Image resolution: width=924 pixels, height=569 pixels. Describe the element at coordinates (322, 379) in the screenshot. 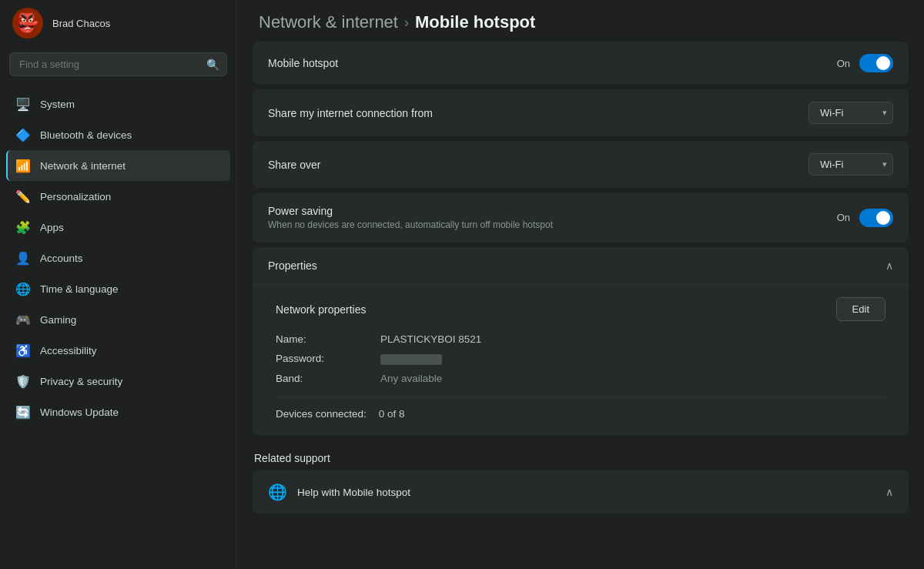

I see `band-label: Band:` at that location.